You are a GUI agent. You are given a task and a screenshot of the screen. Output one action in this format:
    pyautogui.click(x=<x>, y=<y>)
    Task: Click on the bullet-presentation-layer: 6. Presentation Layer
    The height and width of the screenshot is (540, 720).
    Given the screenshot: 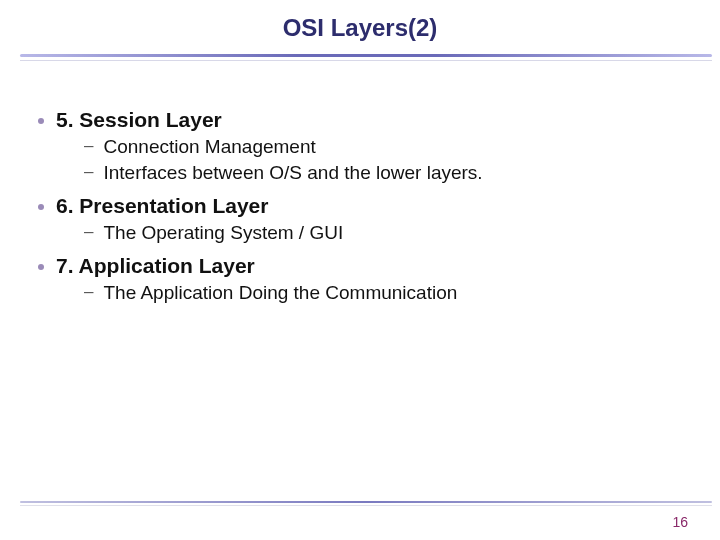 What is the action you would take?
    pyautogui.click(x=364, y=206)
    